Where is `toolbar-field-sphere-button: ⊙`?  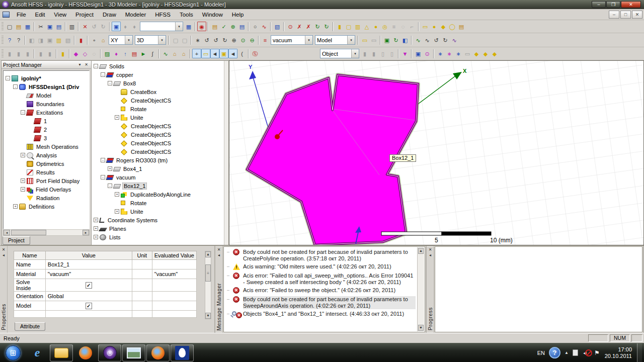 toolbar-field-sphere-button: ⊙ is located at coordinates (427, 53).